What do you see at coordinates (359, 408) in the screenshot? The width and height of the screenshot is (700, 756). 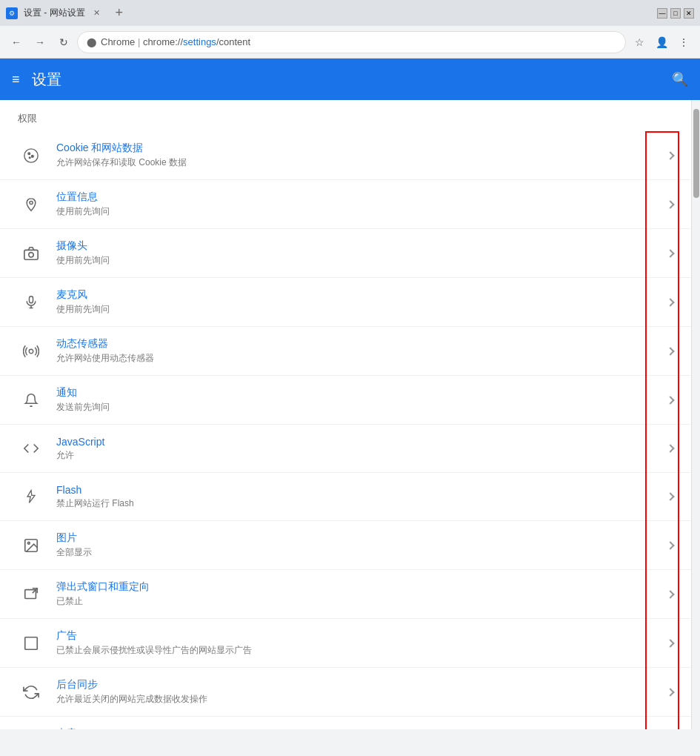 I see `item-desc: 发送前先询问` at bounding box center [359, 408].